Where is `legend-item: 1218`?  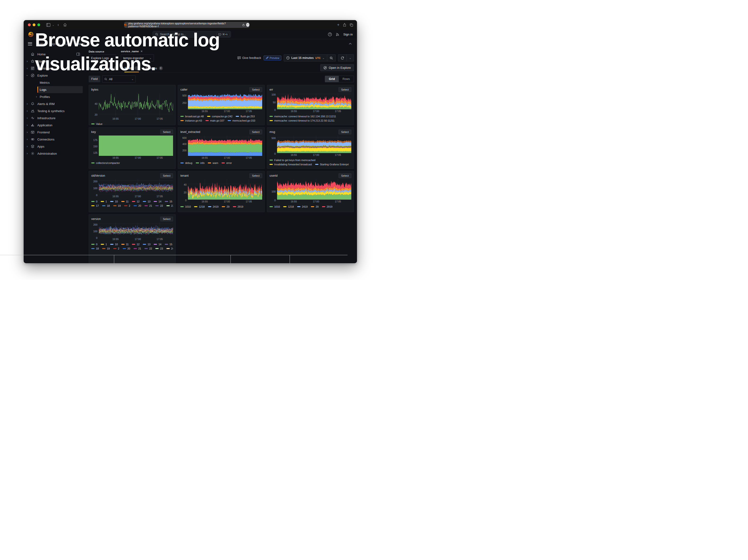
legend-item: 1218 is located at coordinates (288, 207).